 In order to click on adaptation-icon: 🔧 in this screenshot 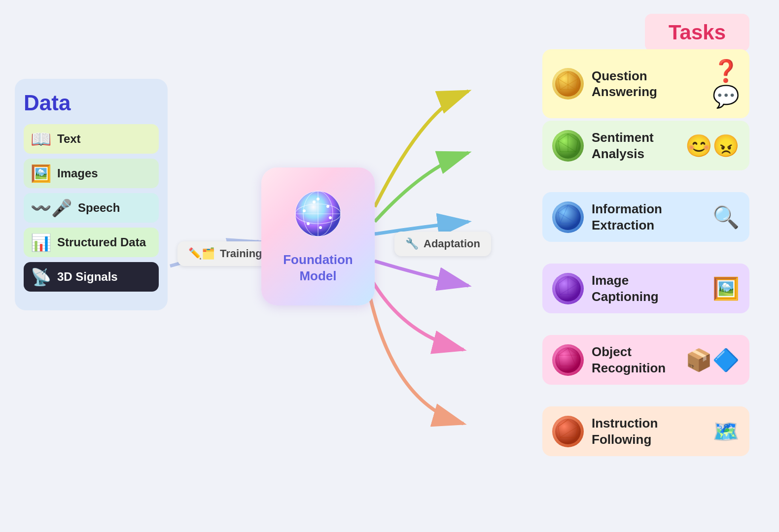, I will do `click(412, 244)`.